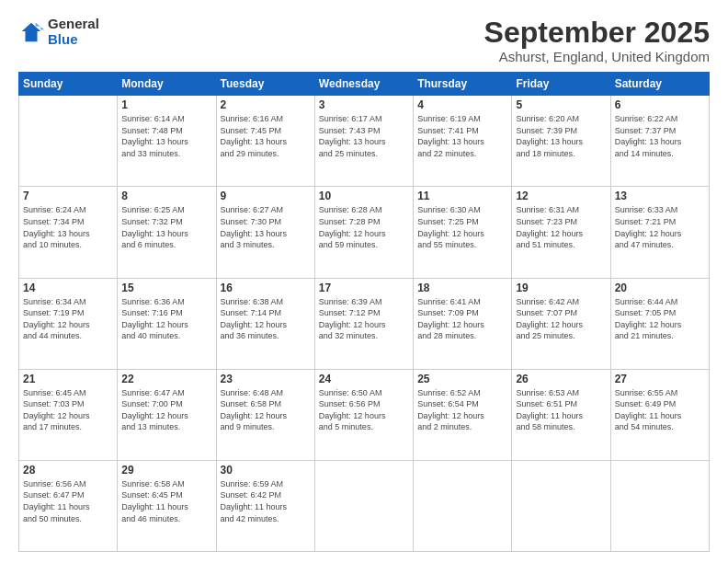 This screenshot has width=728, height=563. I want to click on table-row: 21Sunrise: 6:45 AM Sunset: 7:03 PM Dayli…, so click(68, 414).